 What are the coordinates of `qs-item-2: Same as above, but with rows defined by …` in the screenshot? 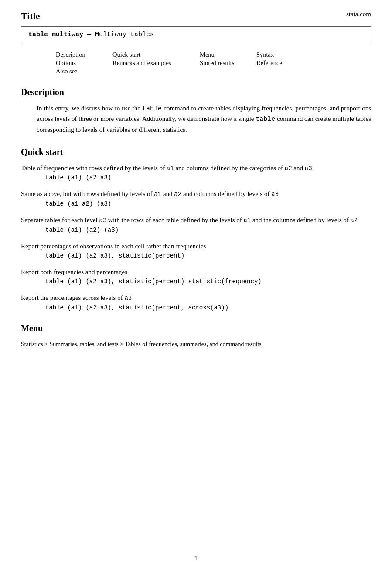 It's located at (196, 198).